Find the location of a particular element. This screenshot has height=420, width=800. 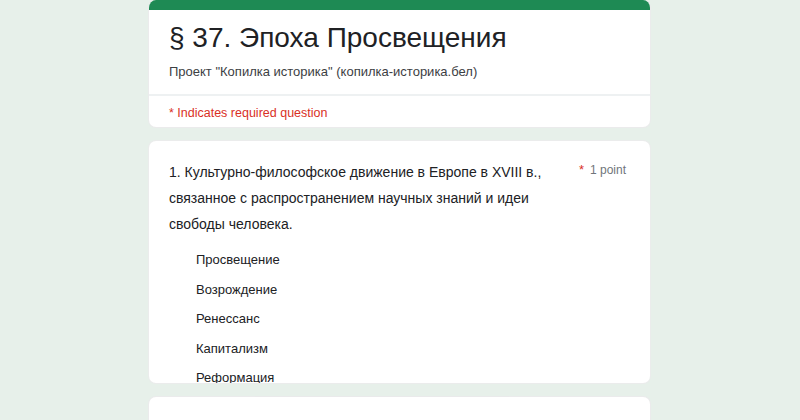

next-question-card is located at coordinates (400, 408).